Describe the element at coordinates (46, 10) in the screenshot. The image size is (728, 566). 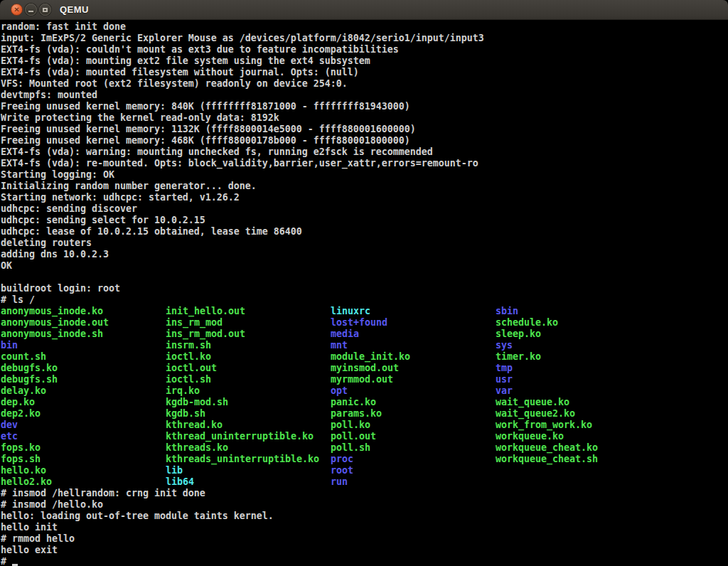
I see `maximize-button` at that location.